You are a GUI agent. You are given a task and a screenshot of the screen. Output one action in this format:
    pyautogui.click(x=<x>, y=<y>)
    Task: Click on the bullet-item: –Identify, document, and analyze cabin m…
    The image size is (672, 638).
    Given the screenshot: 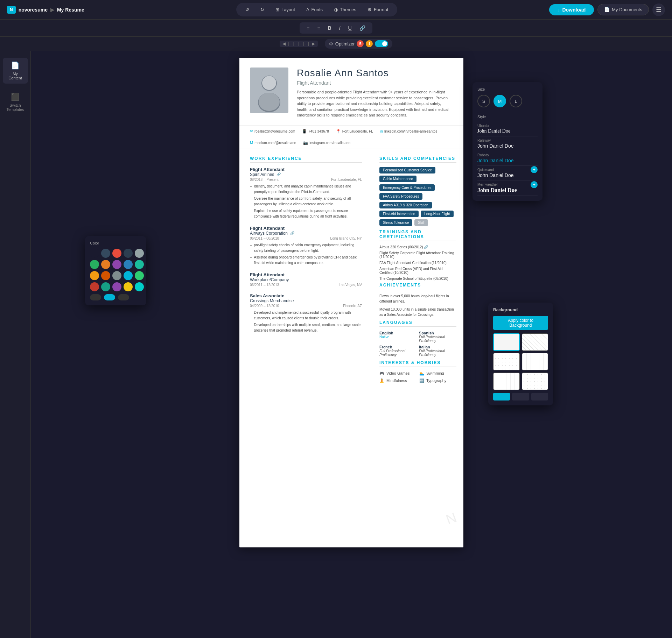 What is the action you would take?
    pyautogui.click(x=306, y=189)
    